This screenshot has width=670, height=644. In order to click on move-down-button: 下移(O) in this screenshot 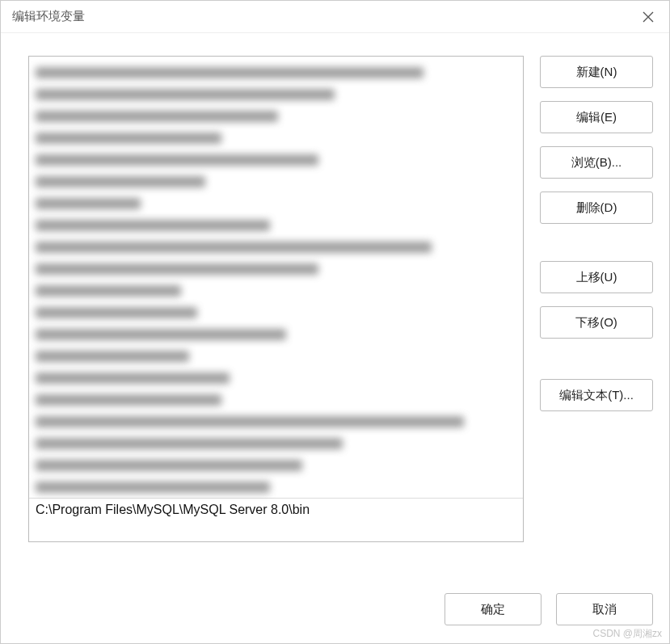, I will do `click(596, 322)`.